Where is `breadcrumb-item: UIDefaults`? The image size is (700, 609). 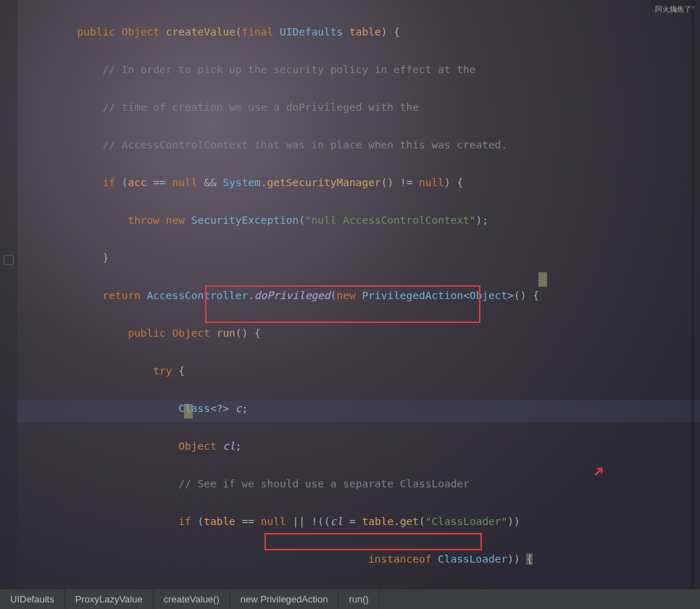 breadcrumb-item: UIDefaults is located at coordinates (33, 600).